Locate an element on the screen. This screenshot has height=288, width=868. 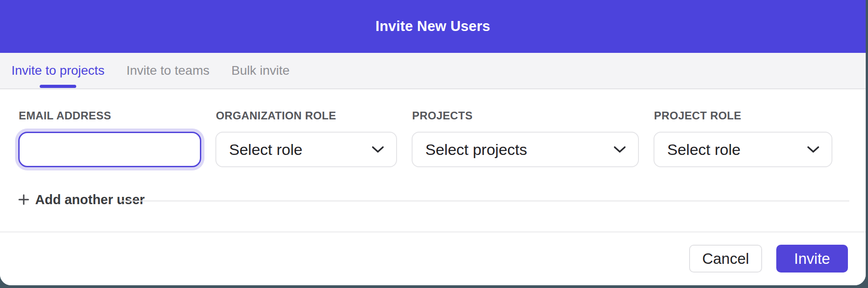
tab-label: Invite to teams is located at coordinates (168, 71).